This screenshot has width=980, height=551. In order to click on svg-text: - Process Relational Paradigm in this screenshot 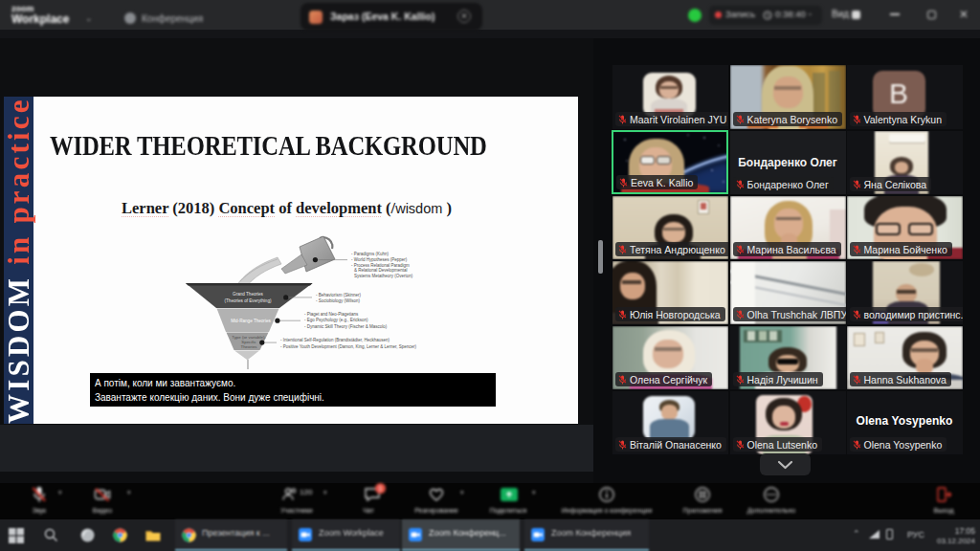, I will do `click(381, 266)`.